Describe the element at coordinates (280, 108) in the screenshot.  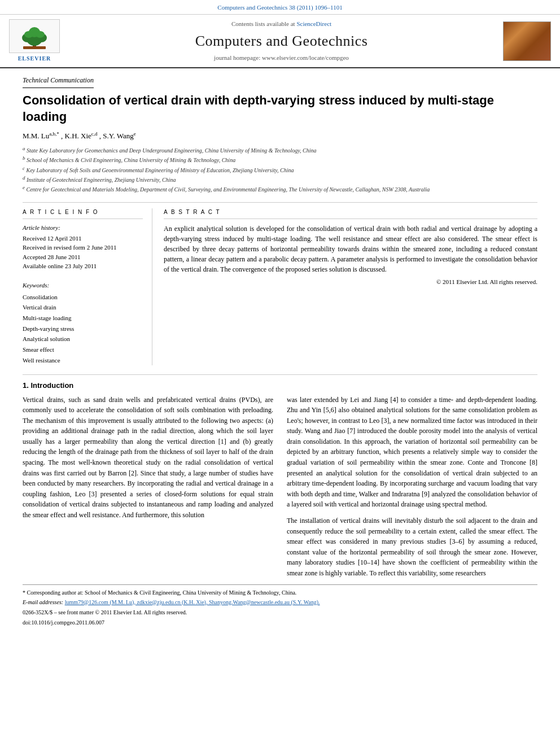
I see `article-title: Consolidation of vertical drain with dep…` at that location.